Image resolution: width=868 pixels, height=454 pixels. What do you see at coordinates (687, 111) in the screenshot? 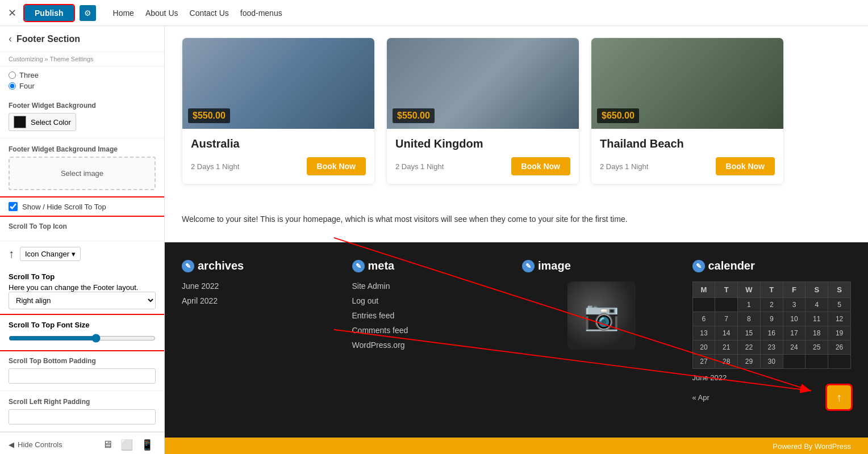
I see `tour-card-2: $650.00 Thailand Beach 2 Days 1 Night Bo…` at bounding box center [687, 111].